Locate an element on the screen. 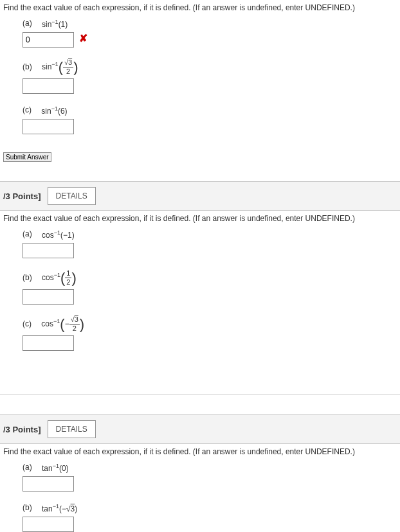 This screenshot has height=532, width=400. argument: (6) is located at coordinates (63, 111).